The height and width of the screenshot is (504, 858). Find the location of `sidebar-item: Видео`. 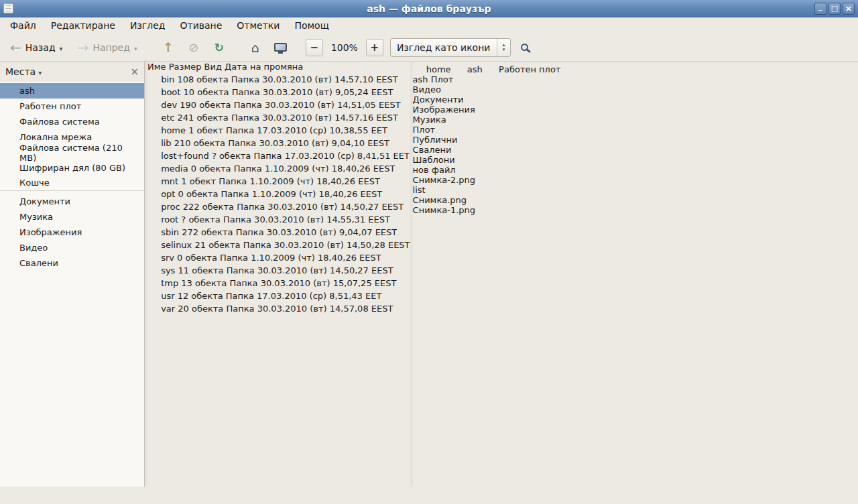

sidebar-item: Видео is located at coordinates (72, 248).